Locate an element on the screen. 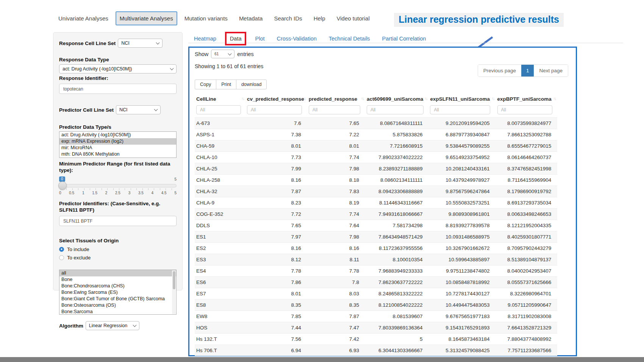  table-row: CHA-598.018.017.72166089159.538445790892… is located at coordinates (376, 146).